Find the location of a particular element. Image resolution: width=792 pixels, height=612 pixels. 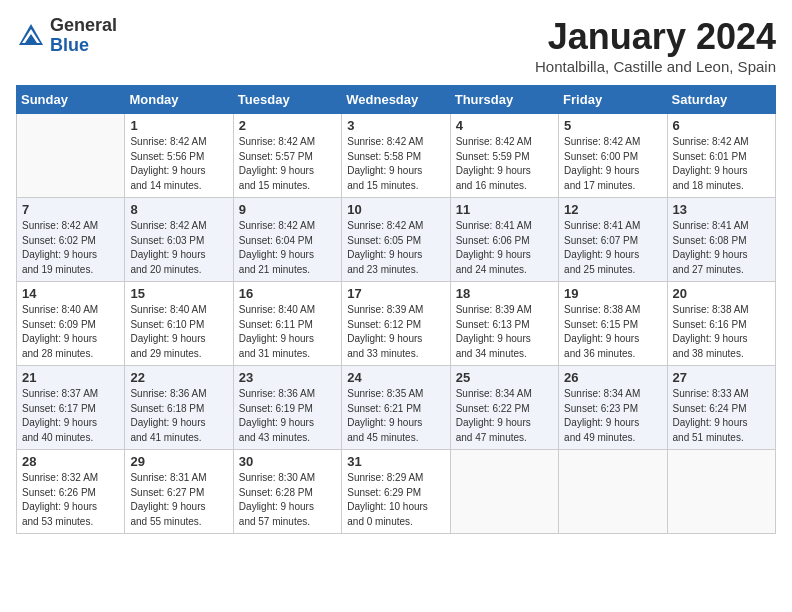

day-info: Sunrise: 8:42 AM Sunset: 6:04 PM Dayligh… is located at coordinates (288, 248).